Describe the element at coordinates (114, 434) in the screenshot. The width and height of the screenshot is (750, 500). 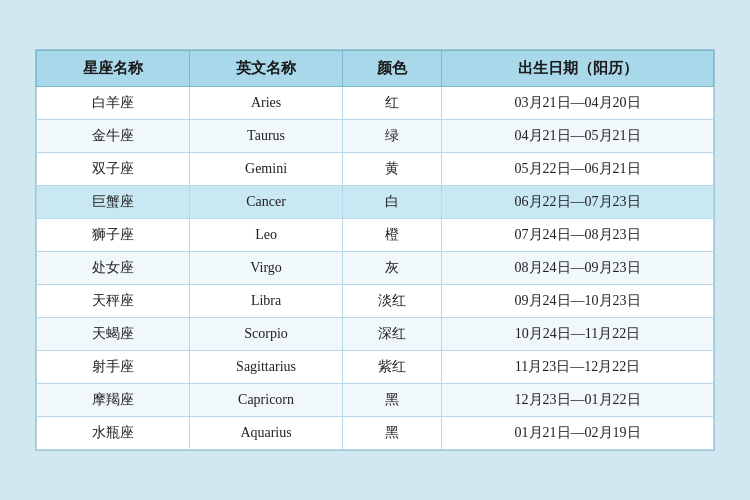
I see `cell-chinese-name: 水瓶座` at that location.